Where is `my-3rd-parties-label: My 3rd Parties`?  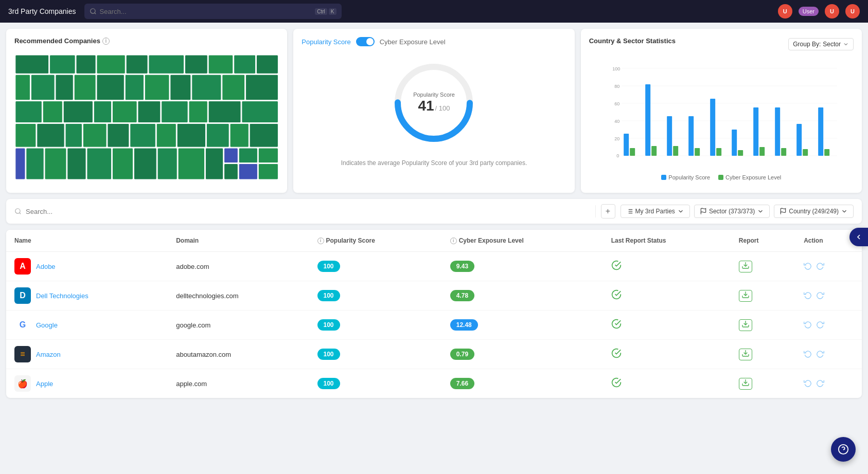
my-3rd-parties-label: My 3rd Parties is located at coordinates (656, 211).